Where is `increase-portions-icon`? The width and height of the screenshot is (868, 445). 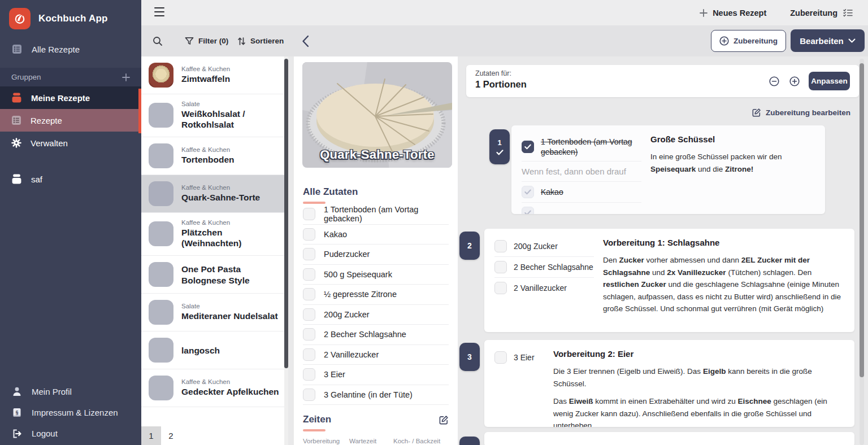 increase-portions-icon is located at coordinates (795, 81).